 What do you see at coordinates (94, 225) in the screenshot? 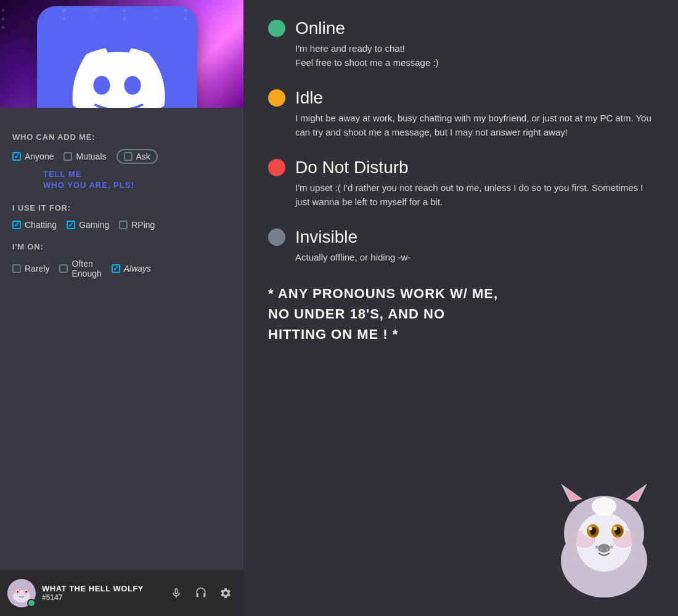
I see `gaming-label: Gaming` at bounding box center [94, 225].